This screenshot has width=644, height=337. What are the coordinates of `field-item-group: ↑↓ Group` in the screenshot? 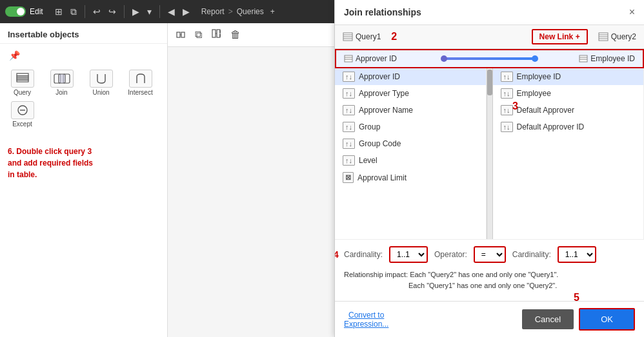 It's located at (410, 127).